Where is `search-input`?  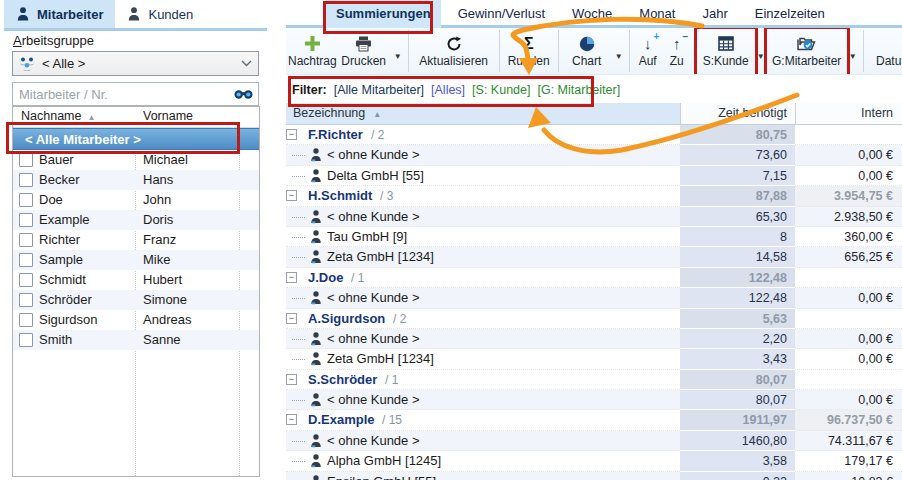 search-input is located at coordinates (124, 94).